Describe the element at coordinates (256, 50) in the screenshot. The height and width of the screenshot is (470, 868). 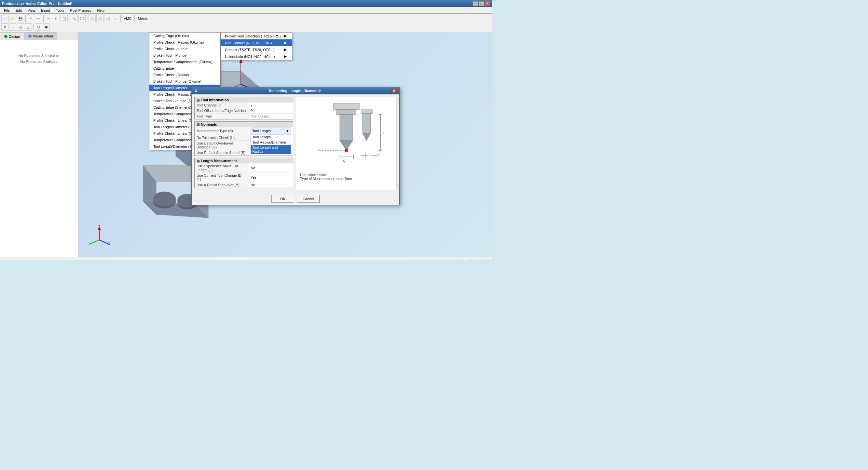
I see `submenu-item-contact: Contact (TS27R, TS20, OTS...) ▶` at that location.